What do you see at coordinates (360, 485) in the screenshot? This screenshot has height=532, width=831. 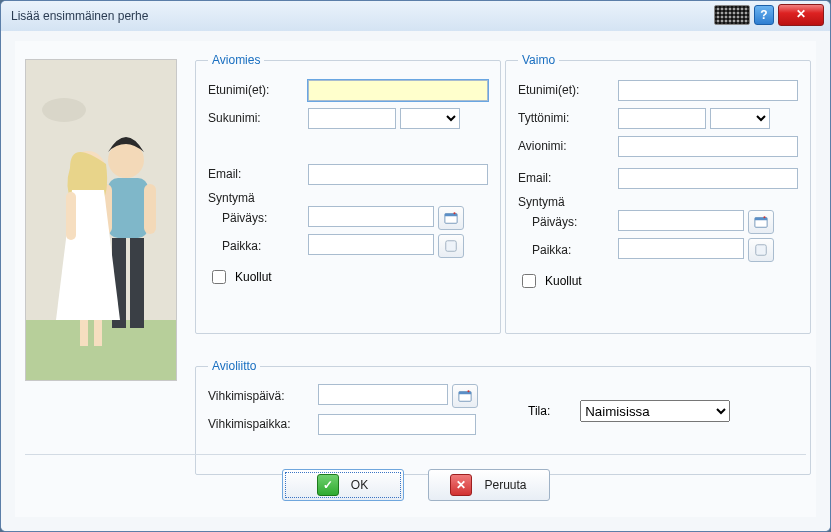 I see `ok-button-label: OK` at bounding box center [360, 485].